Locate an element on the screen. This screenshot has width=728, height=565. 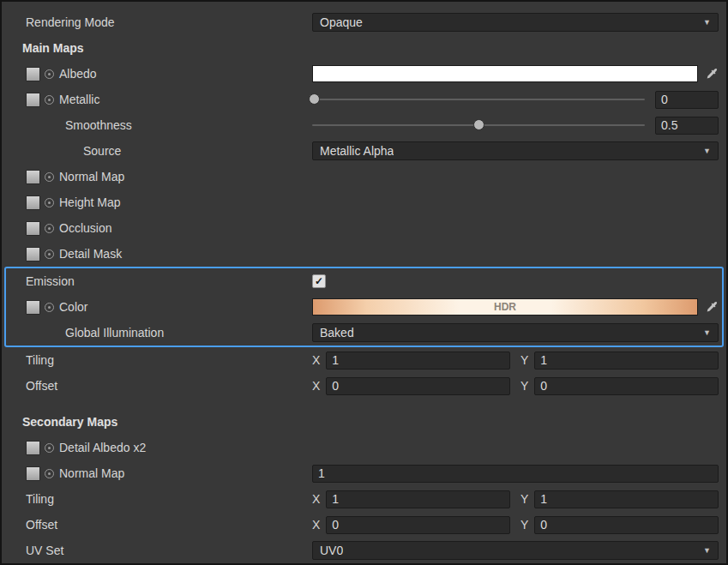
global-illumination-value: Baked is located at coordinates (337, 333).